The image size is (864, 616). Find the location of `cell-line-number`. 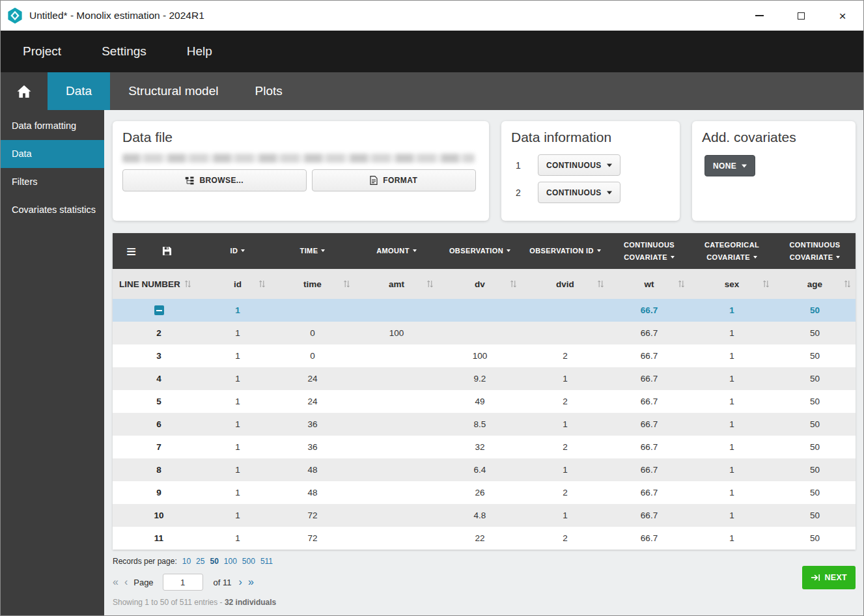

cell-line-number is located at coordinates (159, 310).